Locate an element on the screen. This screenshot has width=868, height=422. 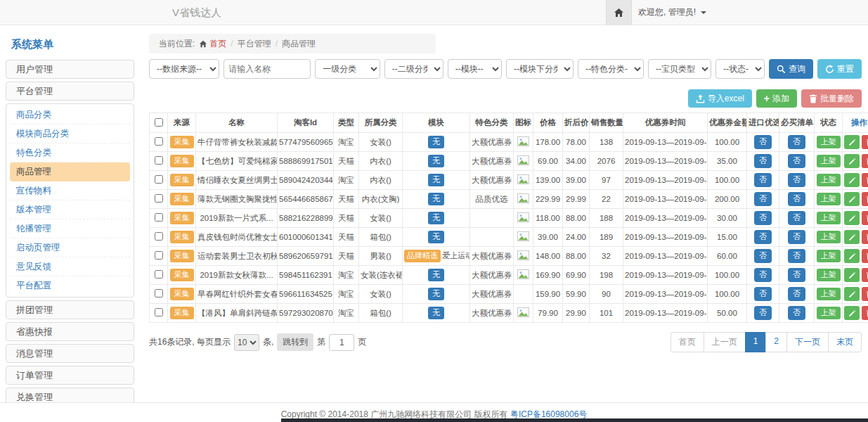
search-input is located at coordinates (267, 69).